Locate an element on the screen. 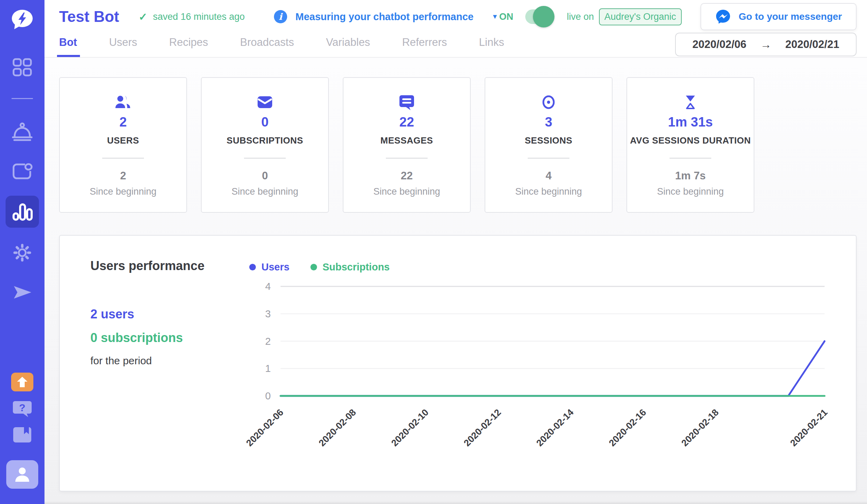  stat-card-messages: 22 MESSAGES 22 Since beginning is located at coordinates (407, 145).